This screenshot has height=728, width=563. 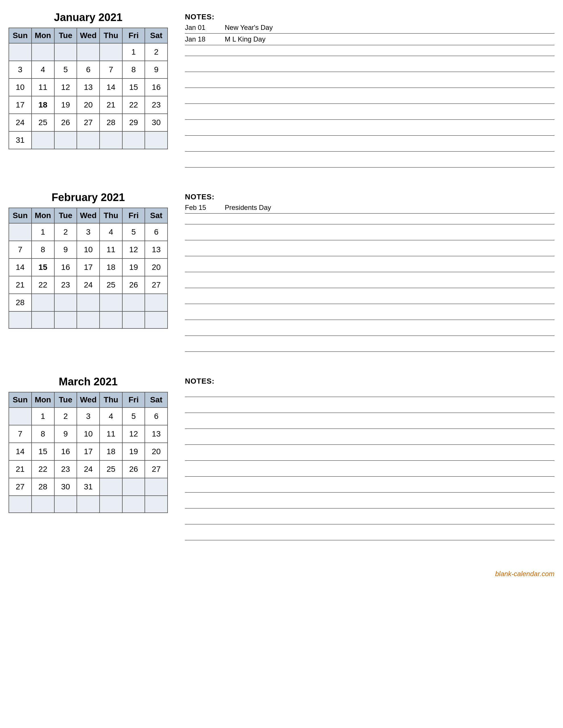 I want to click on cal-day-0-4-4: 28, so click(x=111, y=123).